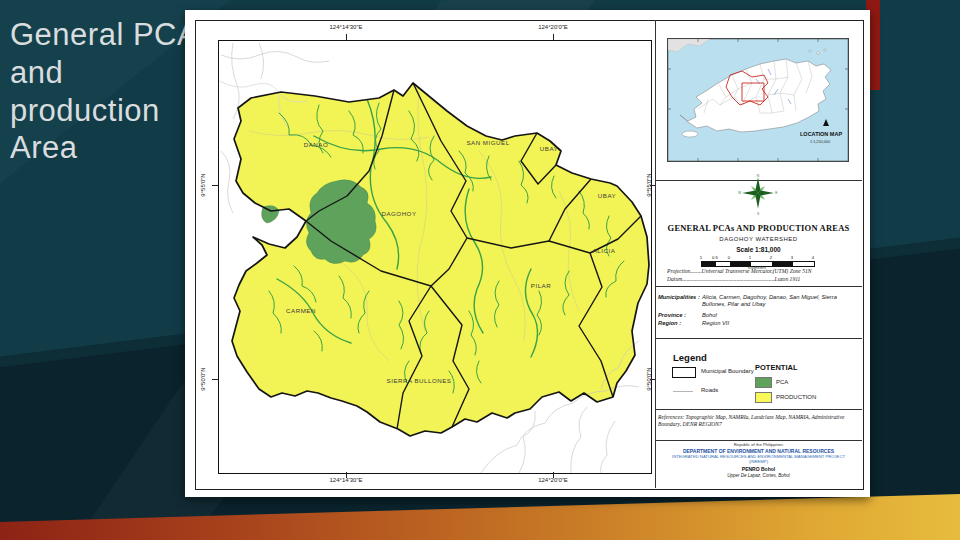  I want to click on legend-roads-label: Roads, so click(710, 390).